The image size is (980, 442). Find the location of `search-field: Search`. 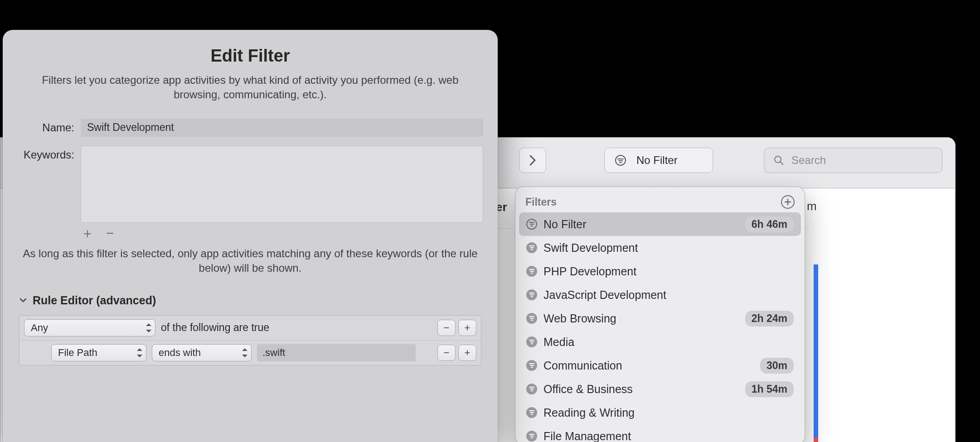

search-field: Search is located at coordinates (853, 160).